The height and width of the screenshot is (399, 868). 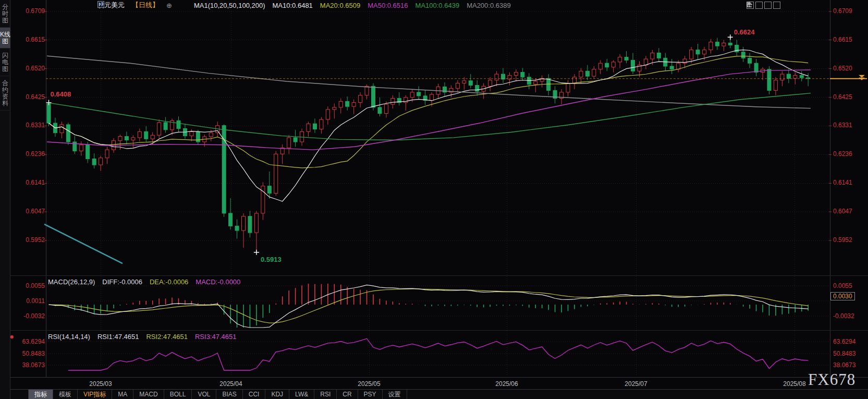 What do you see at coordinates (169, 5) in the screenshot?
I see `compare-add-icon: ⊕` at bounding box center [169, 5].